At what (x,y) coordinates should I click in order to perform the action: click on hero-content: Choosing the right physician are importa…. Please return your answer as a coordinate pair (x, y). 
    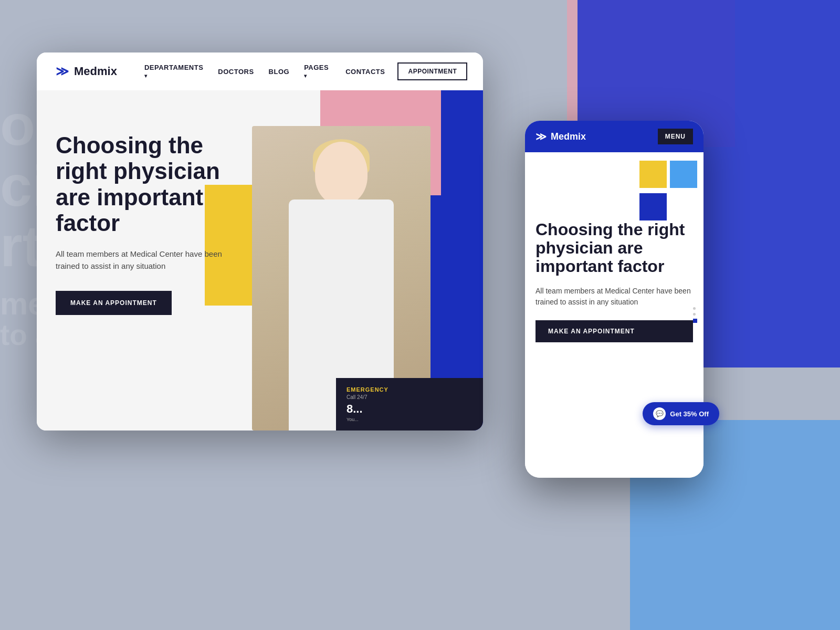
    Looking at the image, I should click on (153, 224).